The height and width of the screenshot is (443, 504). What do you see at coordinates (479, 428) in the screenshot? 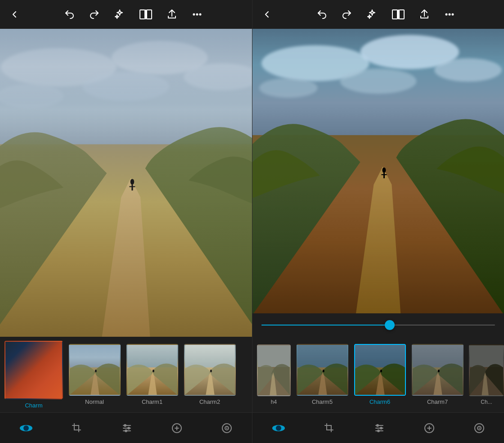
I see `right-details-icon` at bounding box center [479, 428].